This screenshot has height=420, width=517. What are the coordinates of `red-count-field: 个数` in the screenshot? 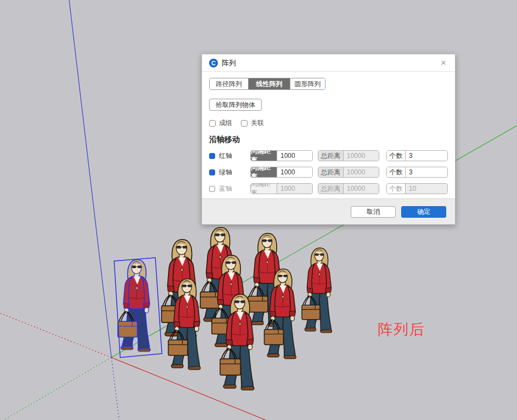 It's located at (417, 156).